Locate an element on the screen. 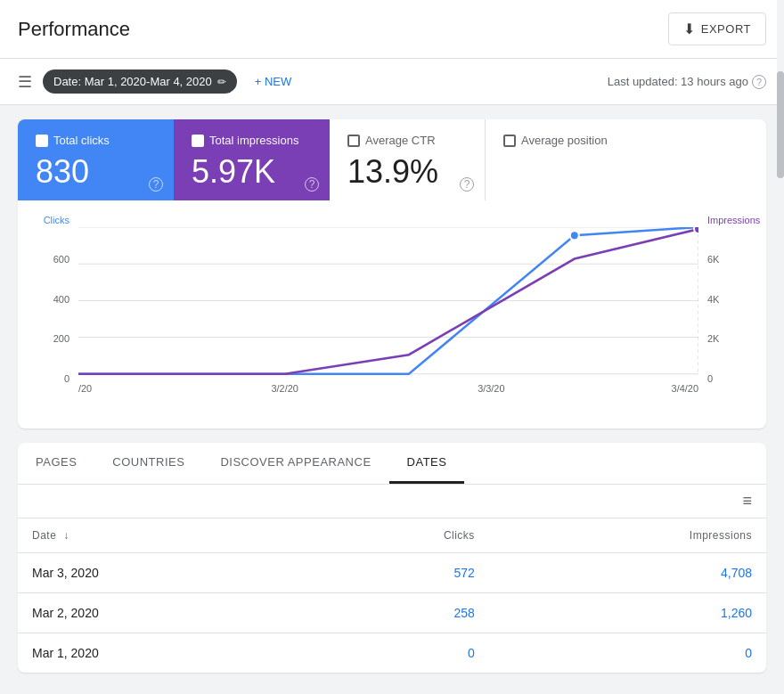 This screenshot has width=784, height=694. ctr-checkbox is located at coordinates (354, 141).